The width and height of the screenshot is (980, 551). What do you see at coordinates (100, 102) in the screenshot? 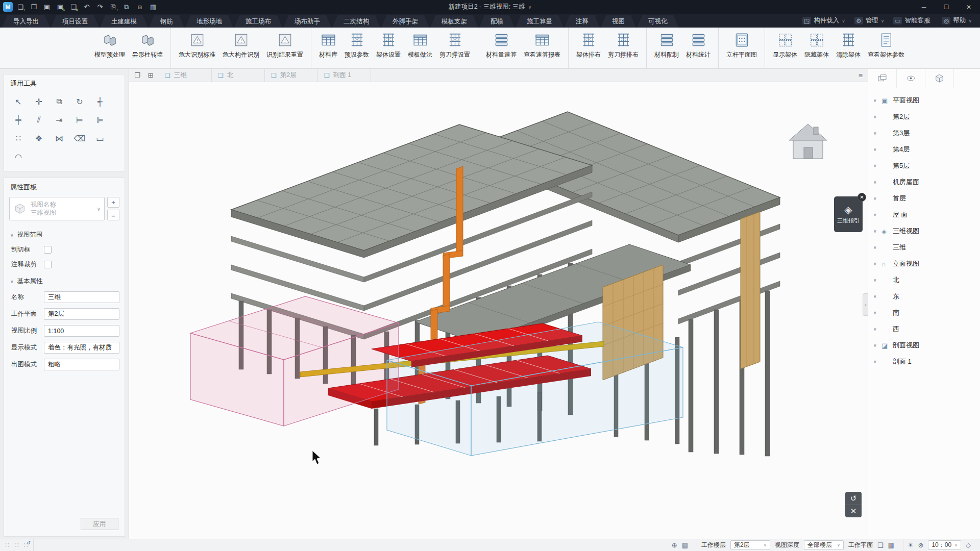
I see `trim-icon: ┽` at bounding box center [100, 102].